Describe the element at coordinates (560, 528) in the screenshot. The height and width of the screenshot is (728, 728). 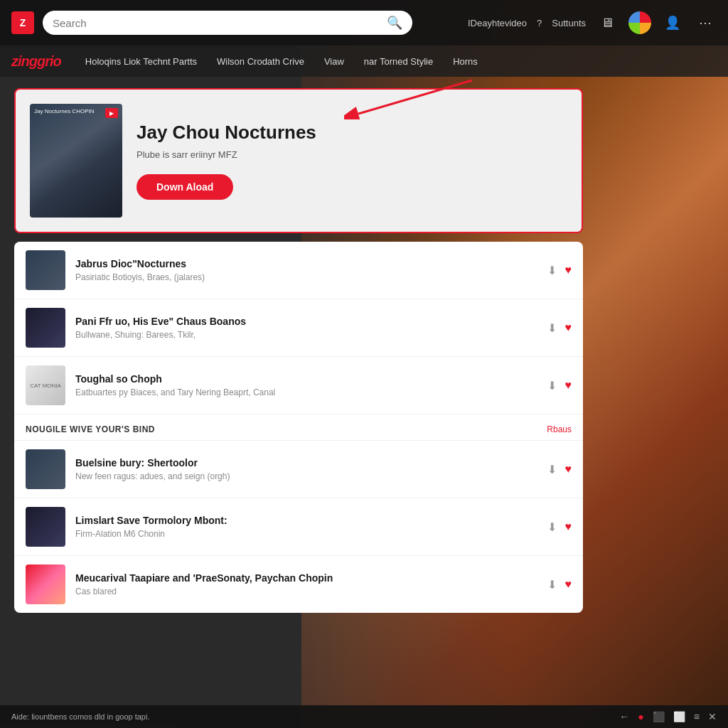
I see `rec-song-actions-2: ⬇ ♥` at that location.